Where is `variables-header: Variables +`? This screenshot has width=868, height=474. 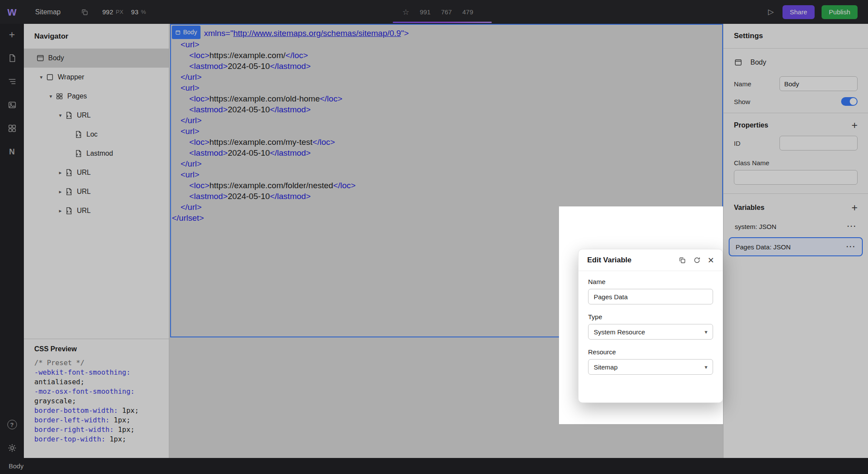 variables-header: Variables + is located at coordinates (796, 208).